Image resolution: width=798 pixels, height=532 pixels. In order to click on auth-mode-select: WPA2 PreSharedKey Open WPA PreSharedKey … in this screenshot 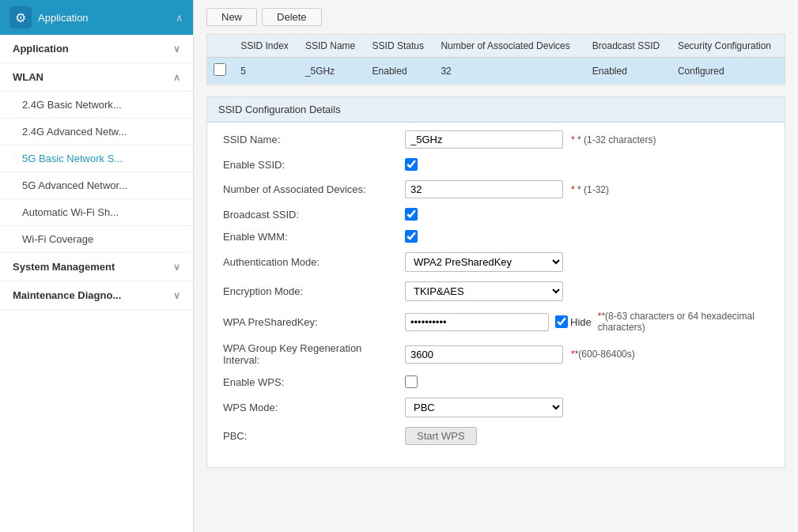, I will do `click(484, 262)`.